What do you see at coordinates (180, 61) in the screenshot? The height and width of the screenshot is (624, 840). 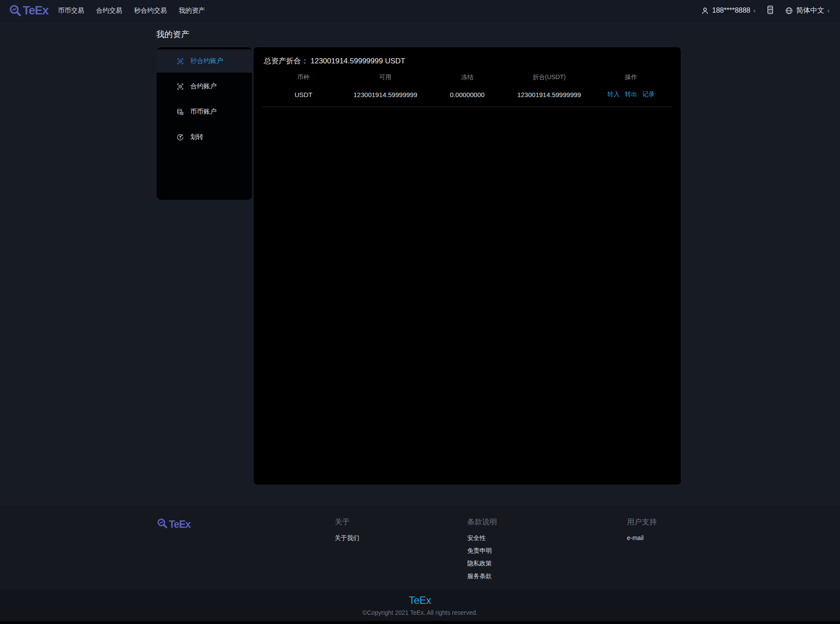 I see `seconds-contract-account-icon` at bounding box center [180, 61].